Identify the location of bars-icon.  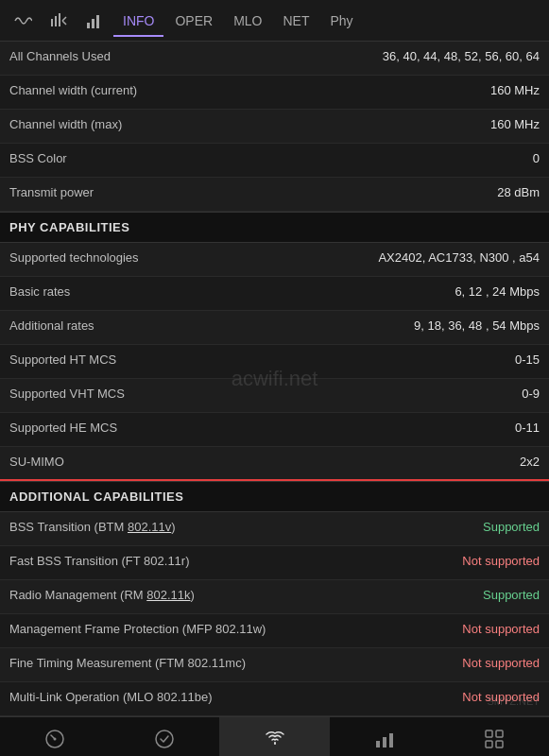
(94, 21).